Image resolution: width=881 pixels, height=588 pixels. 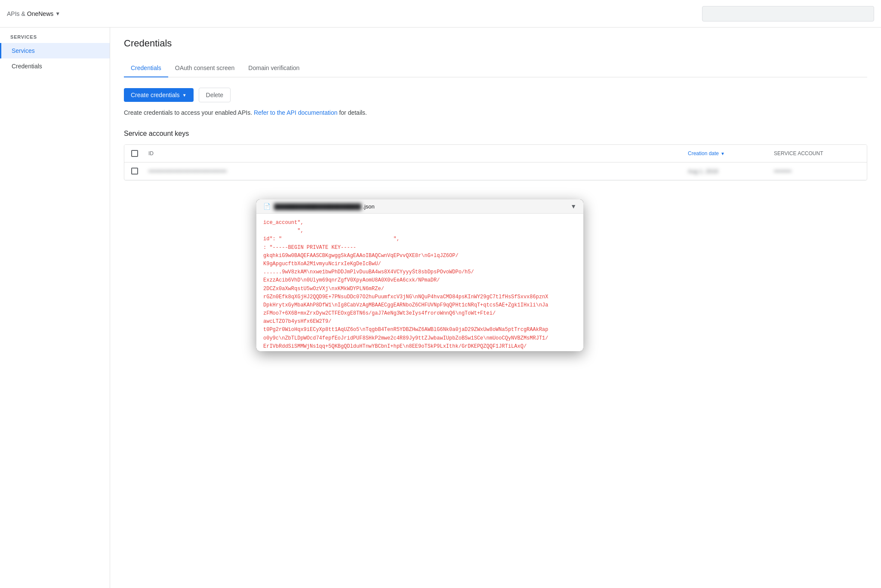 I want to click on json-line: id": " ",, so click(x=420, y=239).